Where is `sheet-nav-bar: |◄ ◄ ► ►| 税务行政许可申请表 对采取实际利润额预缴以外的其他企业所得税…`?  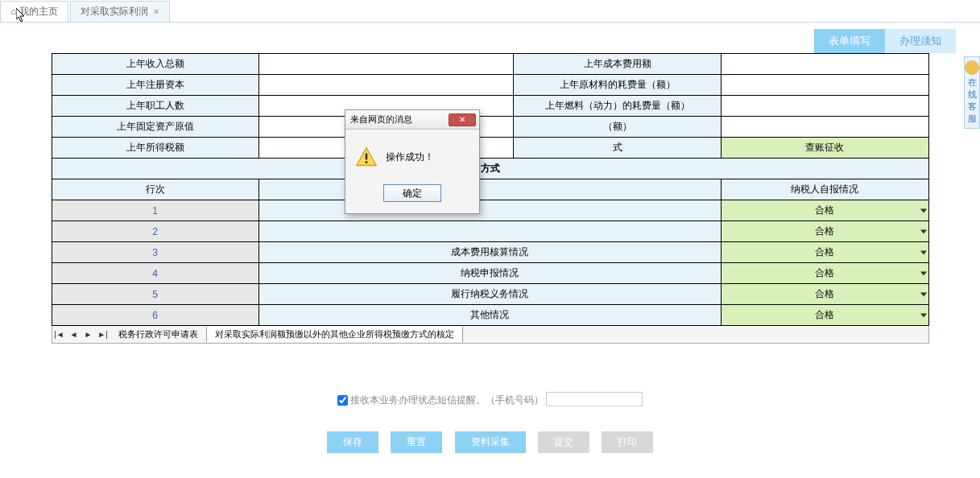
sheet-nav-bar: |◄ ◄ ► ►| 税务行政许可申请表 对采取实际利润额预缴以外的其他企业所得税… is located at coordinates (490, 335).